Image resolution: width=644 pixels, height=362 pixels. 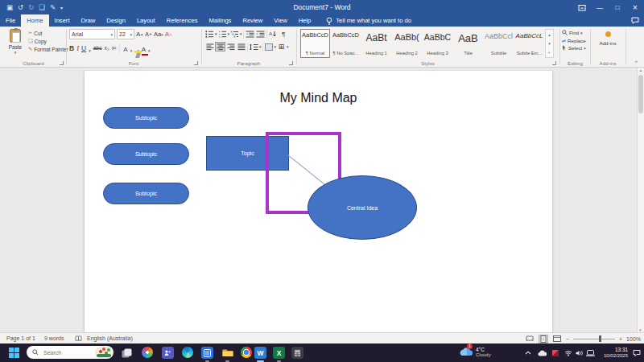 I want to click on multilevel-list-button, so click(x=235, y=34).